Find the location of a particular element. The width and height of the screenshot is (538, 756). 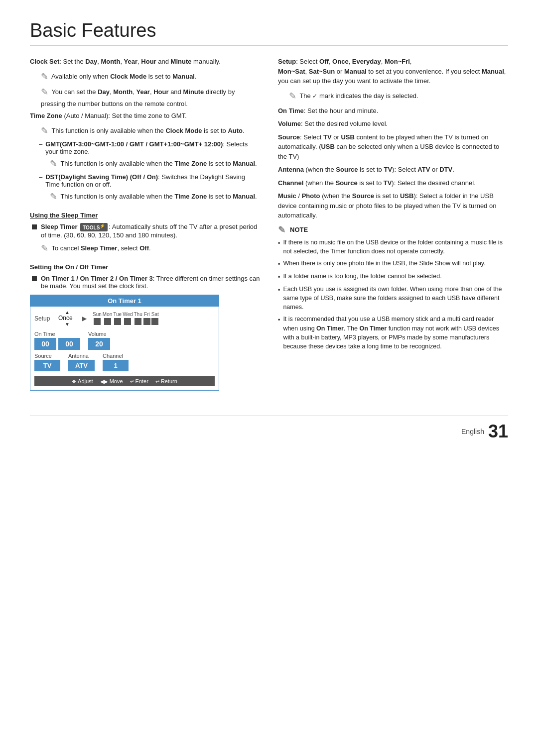

music-para: Music / Photo (when the Source is set to… is located at coordinates (393, 206).